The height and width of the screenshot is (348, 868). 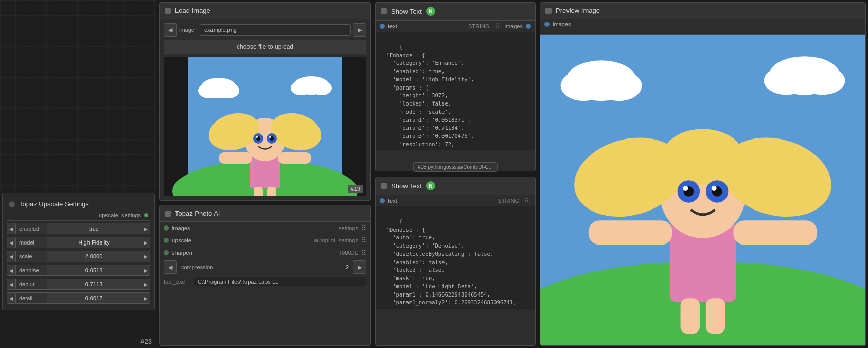 I want to click on sharpen-right-label: IMAGE, so click(x=349, y=253).